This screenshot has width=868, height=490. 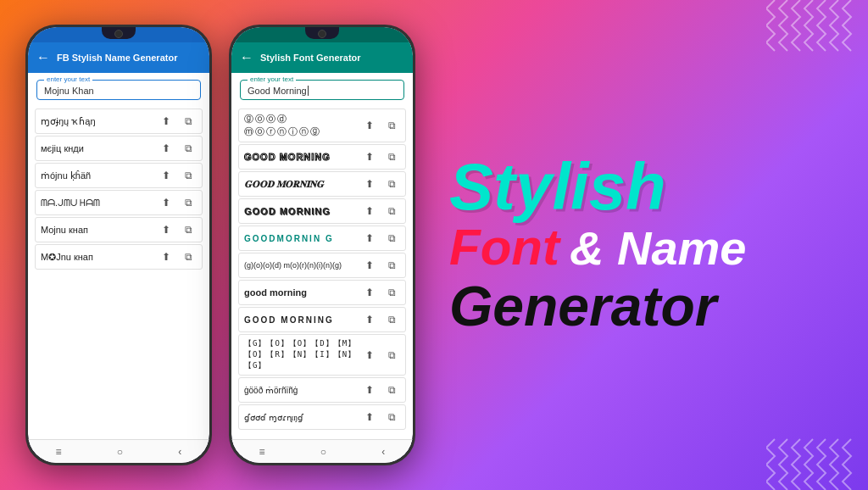 What do you see at coordinates (59, 452) in the screenshot?
I see `nav-menu-icon: ≡` at bounding box center [59, 452].